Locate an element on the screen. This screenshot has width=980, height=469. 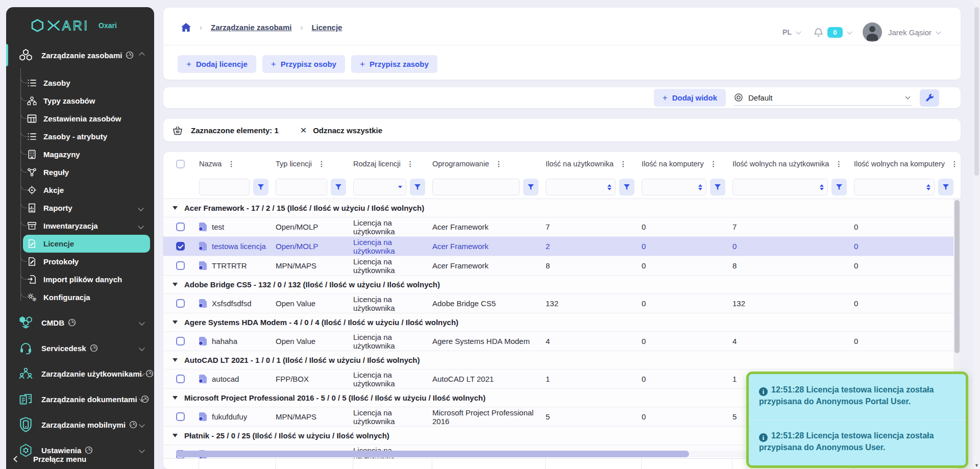
group-row: Acer Framework - 17 / 2 / 15 (Ilość / Il… is located at coordinates (558, 208).